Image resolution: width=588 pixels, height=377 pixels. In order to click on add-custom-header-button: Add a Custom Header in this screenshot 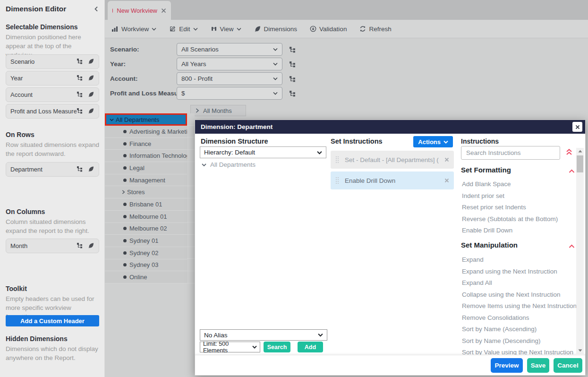, I will do `click(52, 321)`.